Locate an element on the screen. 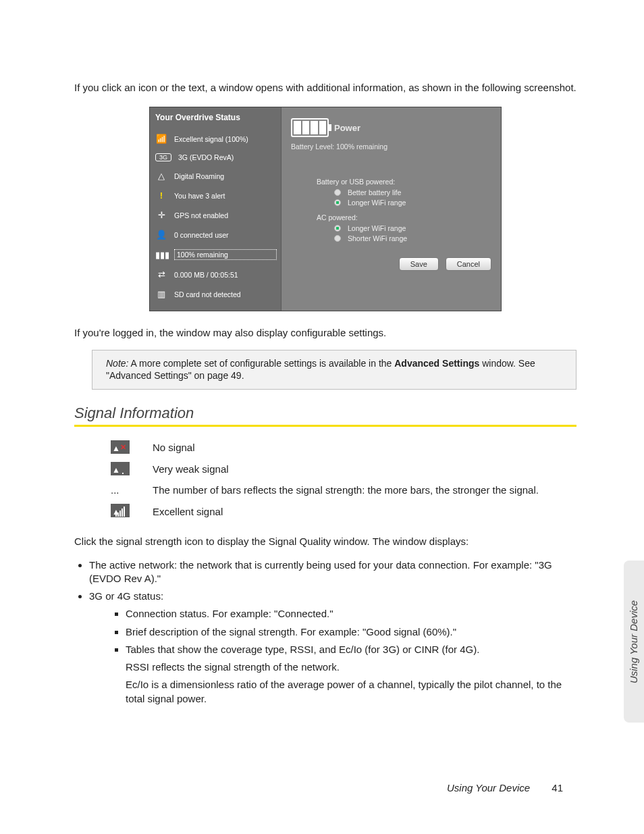 The width and height of the screenshot is (644, 834). note-label: Note: is located at coordinates (117, 363).